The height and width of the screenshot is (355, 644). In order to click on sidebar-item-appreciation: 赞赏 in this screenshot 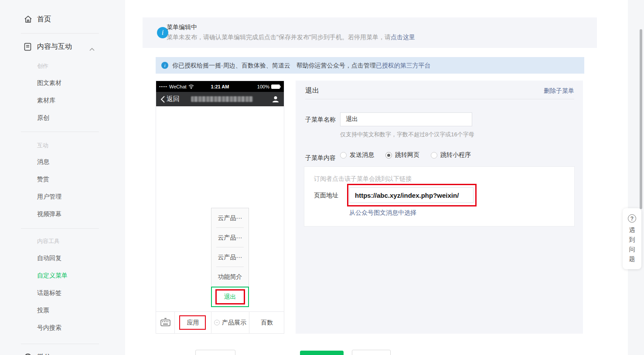, I will do `click(43, 179)`.